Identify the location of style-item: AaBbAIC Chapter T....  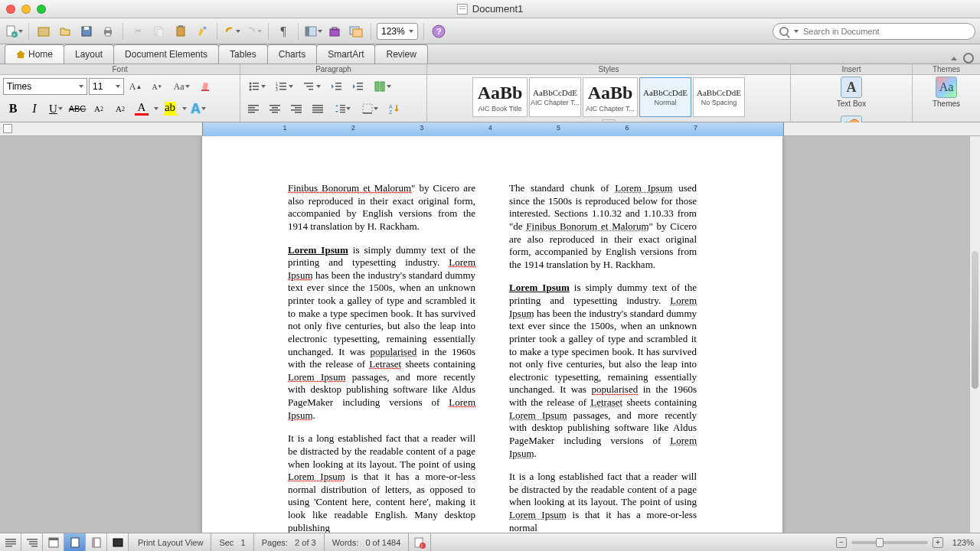
(610, 97).